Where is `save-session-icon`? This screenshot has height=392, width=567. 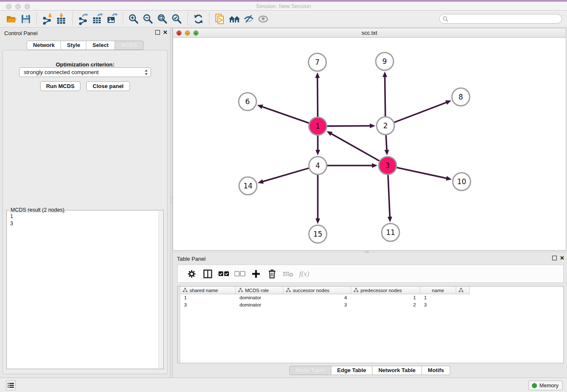 save-session-icon is located at coordinates (26, 19).